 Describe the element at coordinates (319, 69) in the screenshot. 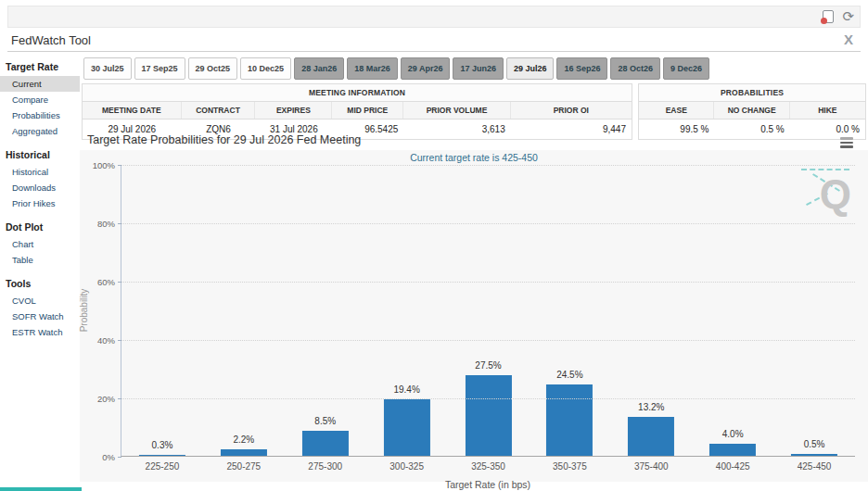

I see `tab-28-jan26: 28 Jan26` at that location.